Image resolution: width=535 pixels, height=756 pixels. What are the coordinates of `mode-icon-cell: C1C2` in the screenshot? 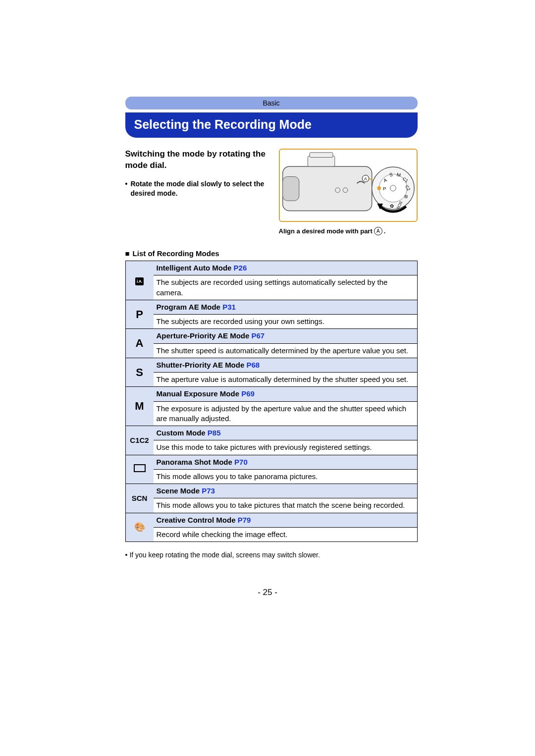 It's located at (140, 441).